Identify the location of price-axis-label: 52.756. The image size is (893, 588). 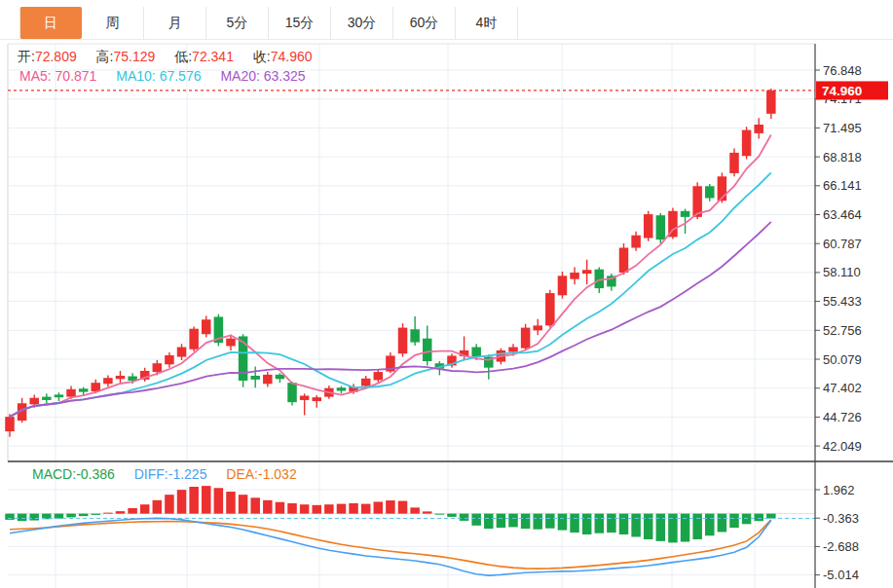
(842, 331).